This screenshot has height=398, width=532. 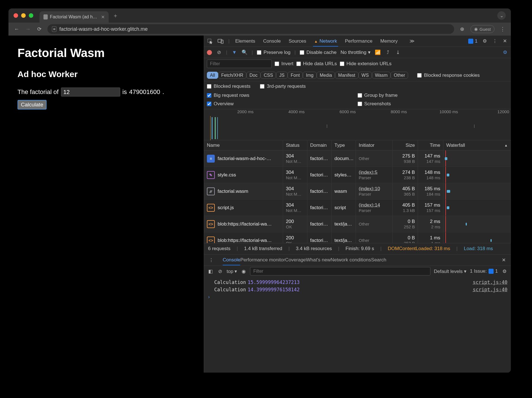 What do you see at coordinates (310, 75) in the screenshot?
I see `filter-chip-img: Img` at bounding box center [310, 75].